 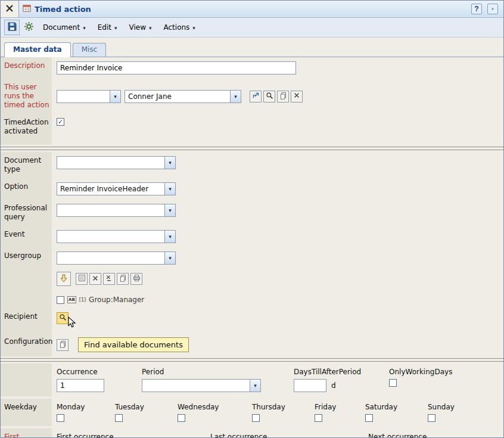 I want to click on schedule-row: Occurrence Period DaysTillAfterPeriod d …, so click(x=252, y=380).